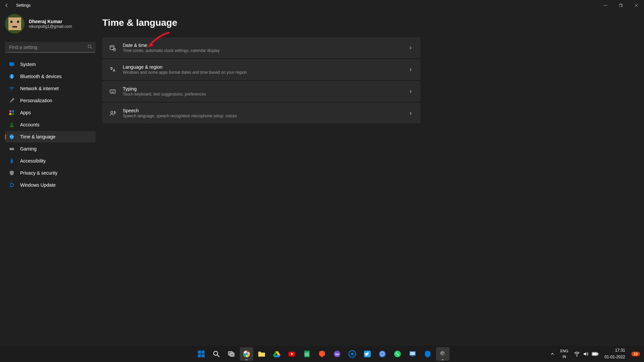 The height and width of the screenshot is (362, 644). What do you see at coordinates (15, 24) in the screenshot?
I see `avatar` at bounding box center [15, 24].